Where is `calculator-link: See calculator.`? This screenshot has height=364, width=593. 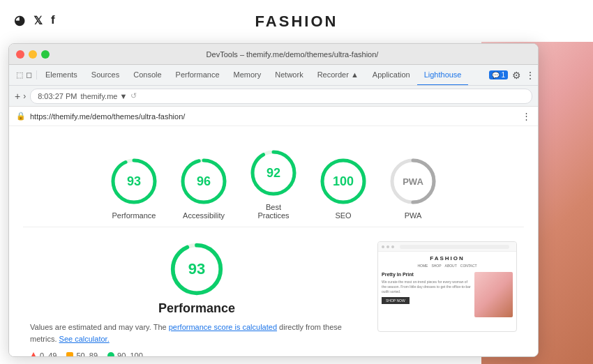 calculator-link: See calculator. is located at coordinates (84, 339).